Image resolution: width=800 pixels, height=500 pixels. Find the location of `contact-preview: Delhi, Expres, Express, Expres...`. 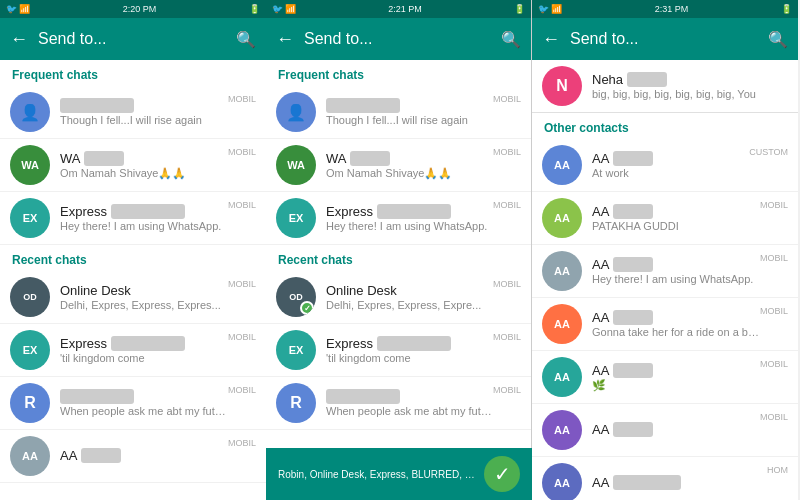

contact-preview: Delhi, Expres, Express, Expres... is located at coordinates (144, 305).